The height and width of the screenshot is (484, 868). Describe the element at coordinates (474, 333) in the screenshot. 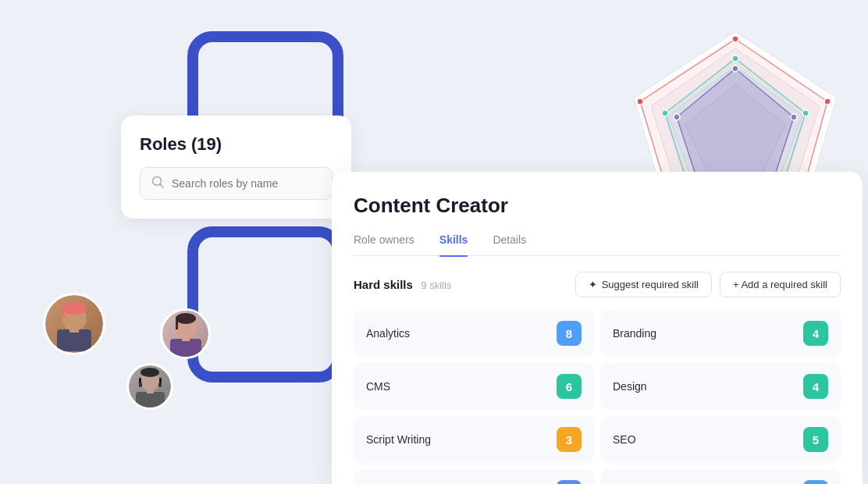

I see `skill-row-analytics: Analytics 8` at that location.